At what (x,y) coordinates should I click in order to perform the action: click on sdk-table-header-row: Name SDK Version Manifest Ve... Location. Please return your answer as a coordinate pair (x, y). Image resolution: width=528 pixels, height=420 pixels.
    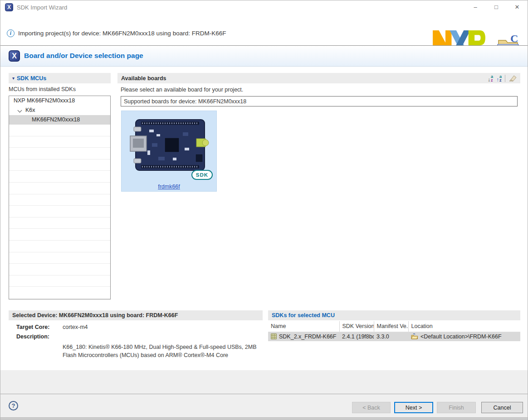
    Looking at the image, I should click on (394, 326).